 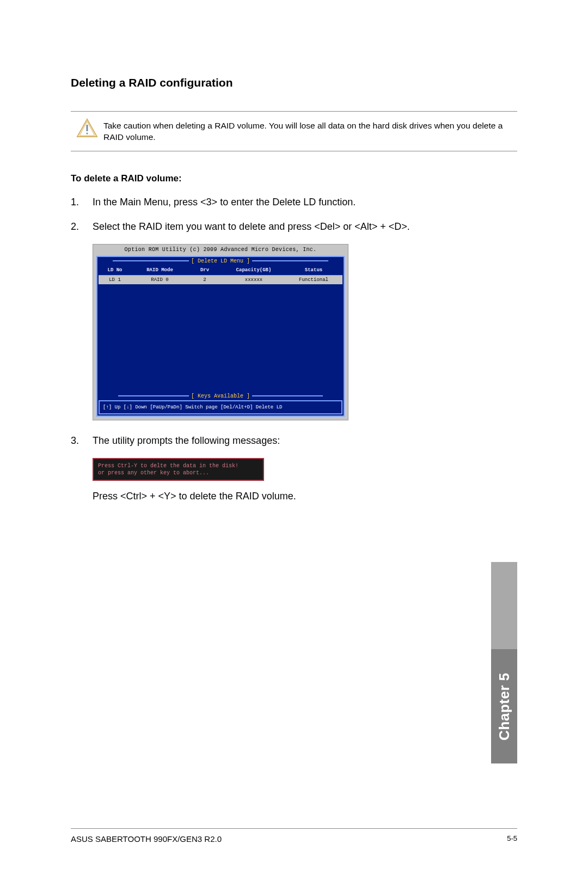 What do you see at coordinates (220, 280) in the screenshot?
I see `bios-row: LD 1 RAID 0 2 xxxxxx Functional` at bounding box center [220, 280].